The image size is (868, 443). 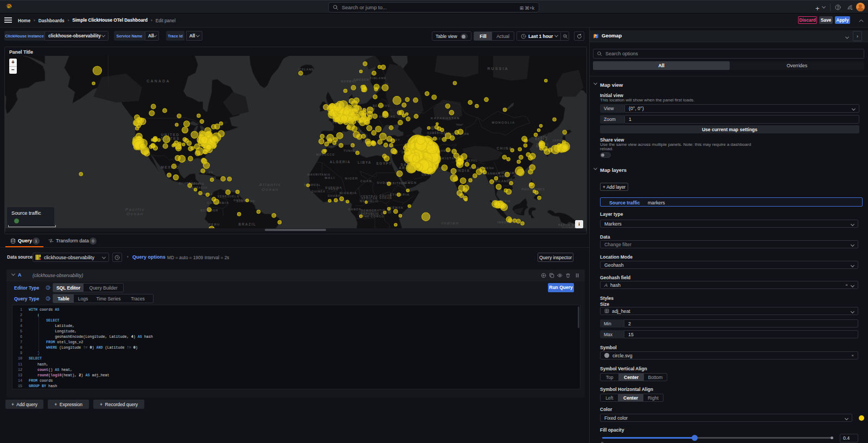 What do you see at coordinates (228, 196) in the screenshot?
I see `svg-text: VENEZUELA` at bounding box center [228, 196].